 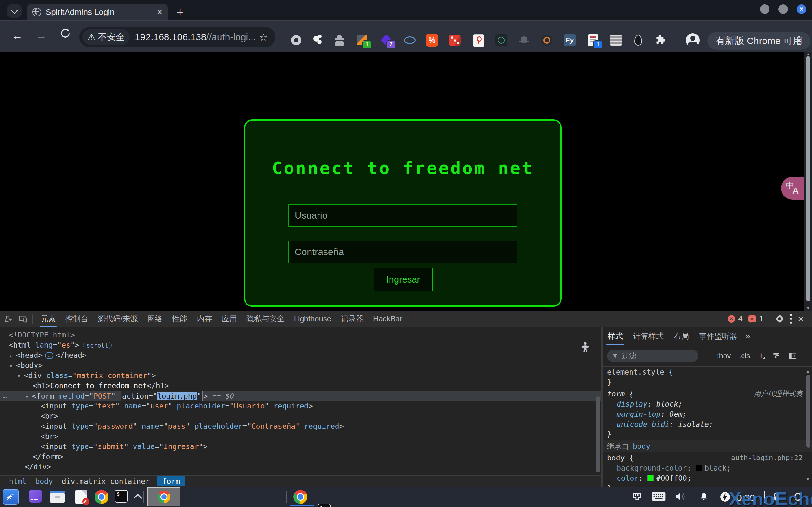 I want to click on styles-pane-tab: 布局, so click(x=681, y=336).